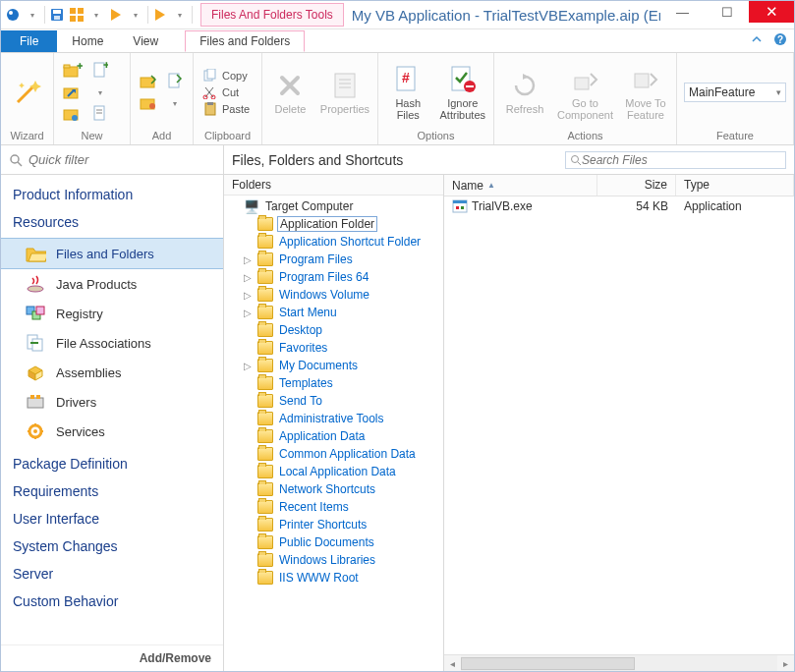  Describe the element at coordinates (334, 560) in the screenshot. I see `tree-row: Windows Libraries` at that location.